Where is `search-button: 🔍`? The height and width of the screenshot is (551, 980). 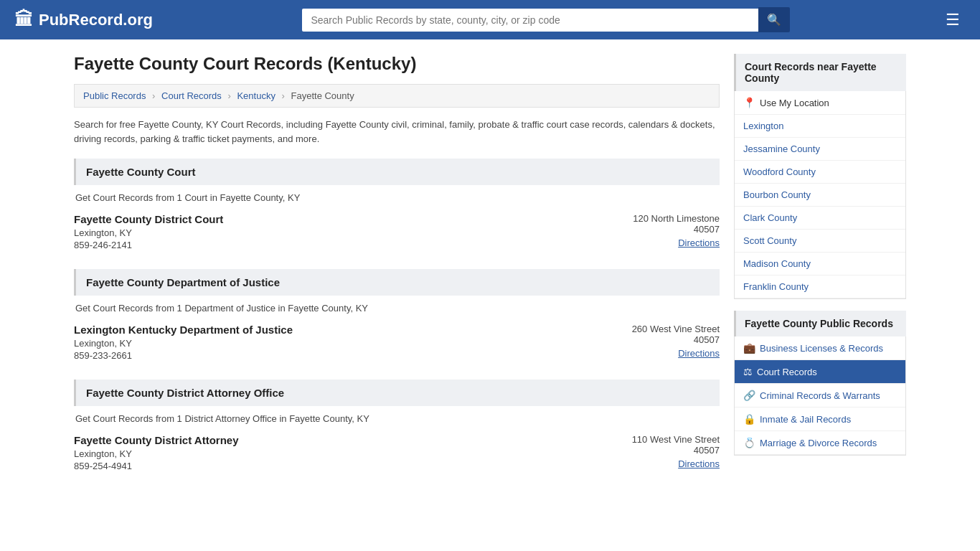
search-button: 🔍 is located at coordinates (774, 20).